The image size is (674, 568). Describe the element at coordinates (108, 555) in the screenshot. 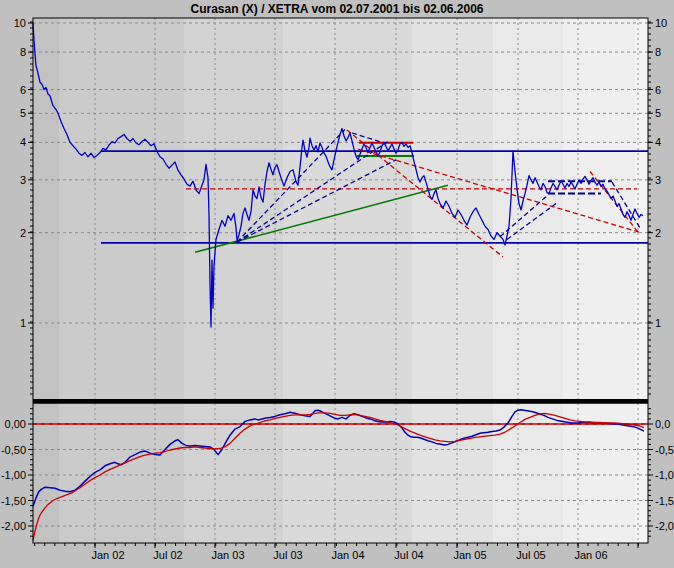

I see `x-axis-label: Jan 02` at that location.